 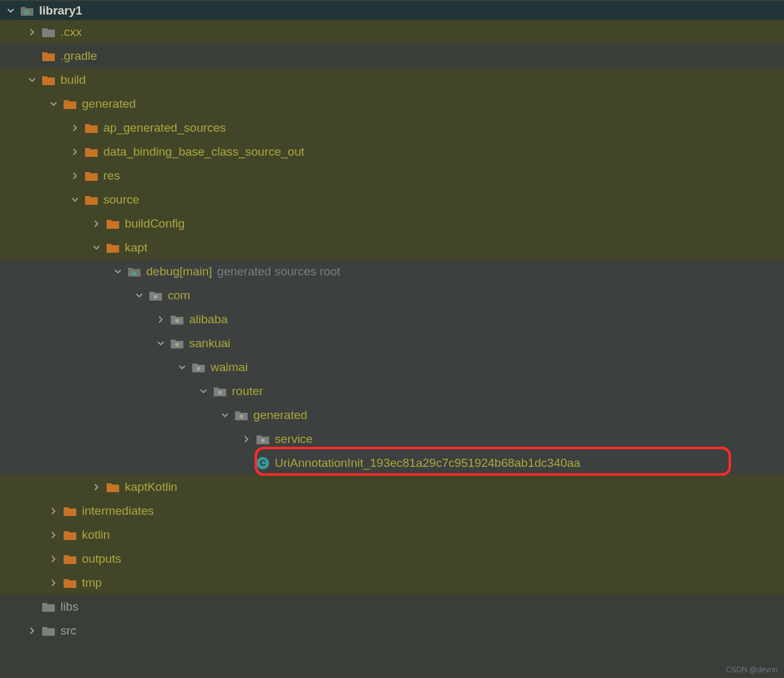 I want to click on tree-row: .gradle, so click(x=392, y=56).